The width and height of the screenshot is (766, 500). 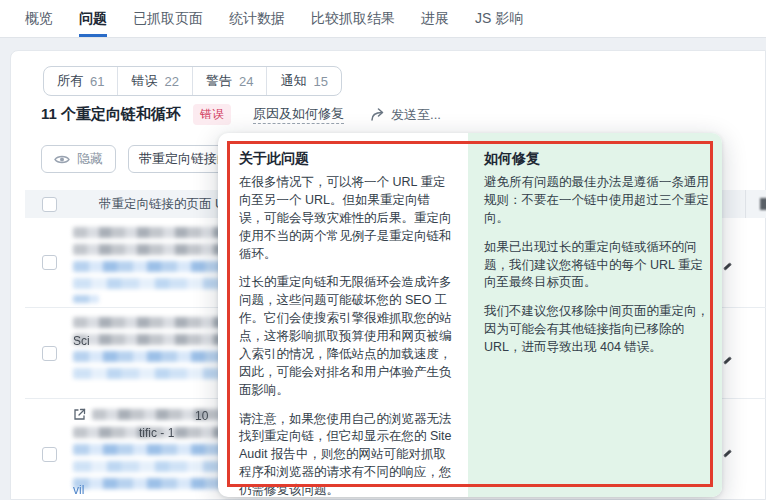 What do you see at coordinates (597, 201) in the screenshot?
I see `fix-paragraph: 避免所有问题的最佳办法是遵循一条通用规则：不要在一个链中使用超过三个重定向。` at bounding box center [597, 201].